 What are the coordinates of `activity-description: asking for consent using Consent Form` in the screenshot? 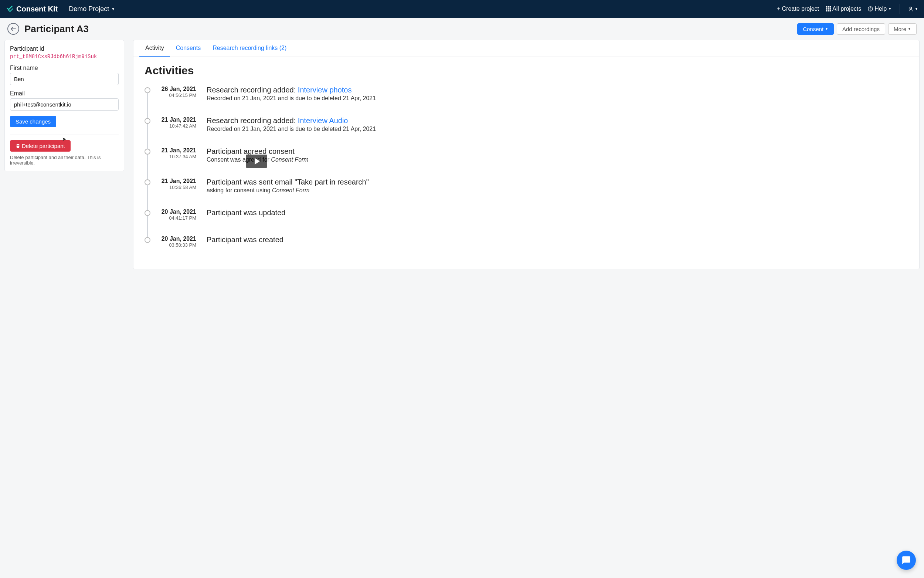 It's located at (557, 190).